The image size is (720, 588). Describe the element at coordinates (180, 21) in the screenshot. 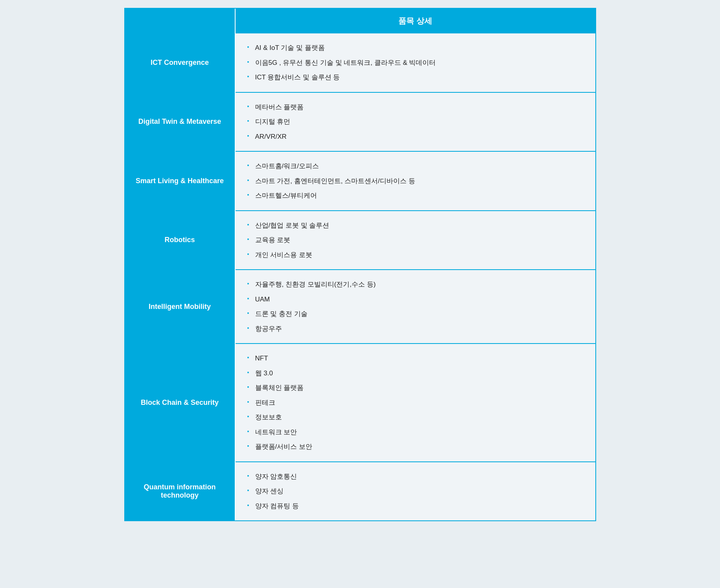

I see `header-col1` at that location.